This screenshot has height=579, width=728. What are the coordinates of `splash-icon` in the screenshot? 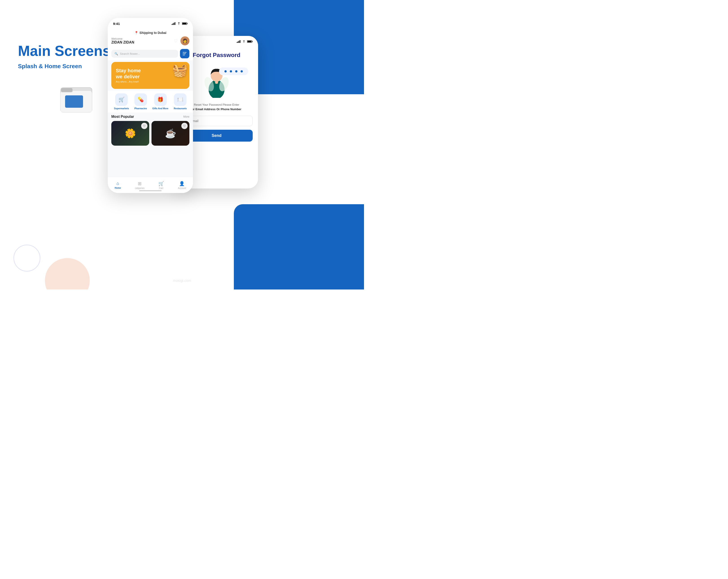 It's located at (78, 99).